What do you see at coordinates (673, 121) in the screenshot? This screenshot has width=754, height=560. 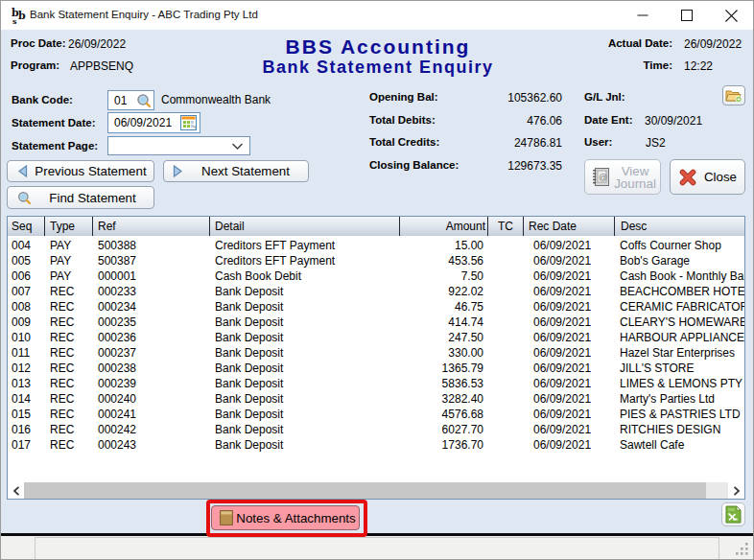 I see `date-ent-value: 30/09/2021` at bounding box center [673, 121].